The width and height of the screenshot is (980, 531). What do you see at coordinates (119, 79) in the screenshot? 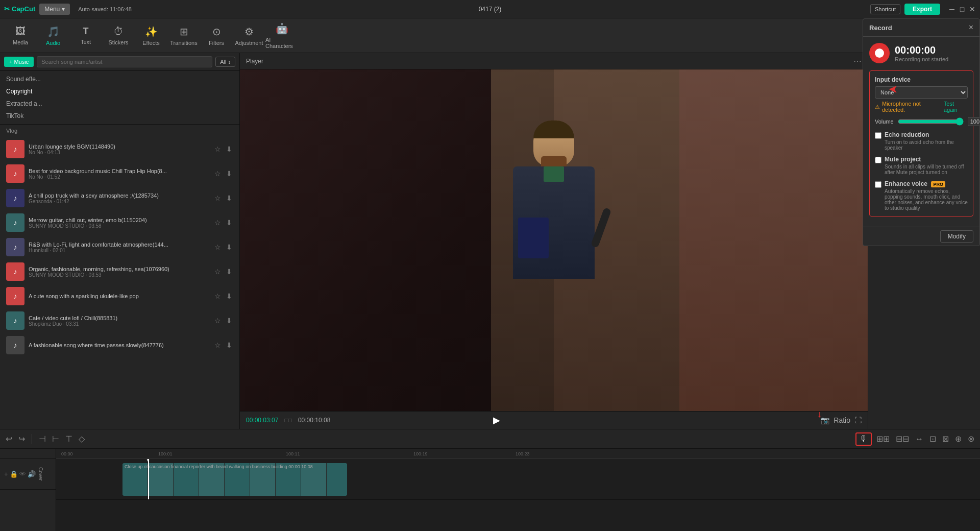
I see `cat-sound-effects: Sound effe...` at bounding box center [119, 79].